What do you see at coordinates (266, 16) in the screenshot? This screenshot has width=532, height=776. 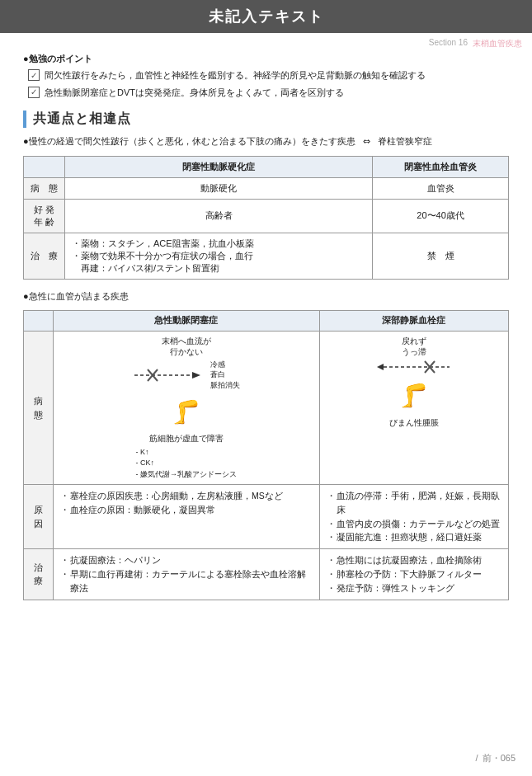 I see `page-title: 未記入テキスト` at bounding box center [266, 16].